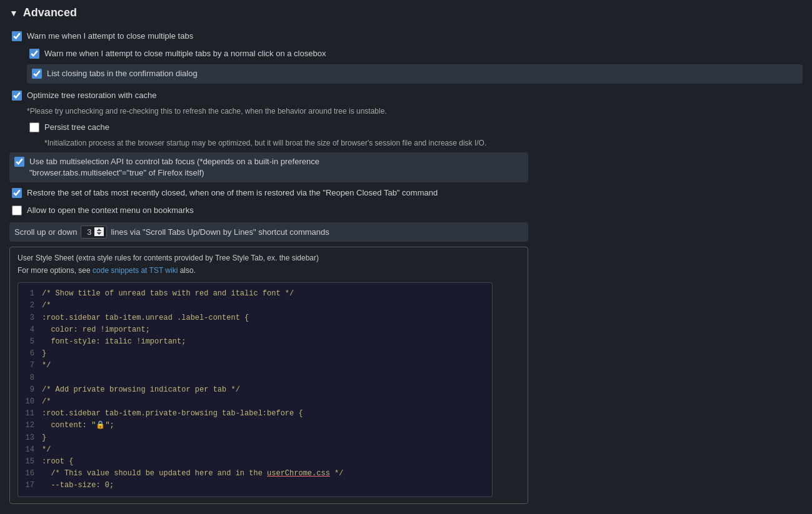 Image resolution: width=812 pixels, height=514 pixels. Describe the element at coordinates (255, 413) in the screenshot. I see `code-line-11: 11 :root.sidebar tab-item.private-browsi…` at that location.